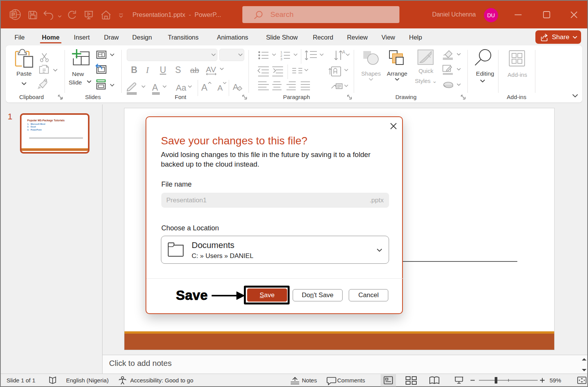  I want to click on svg-text: S, so click(178, 70).